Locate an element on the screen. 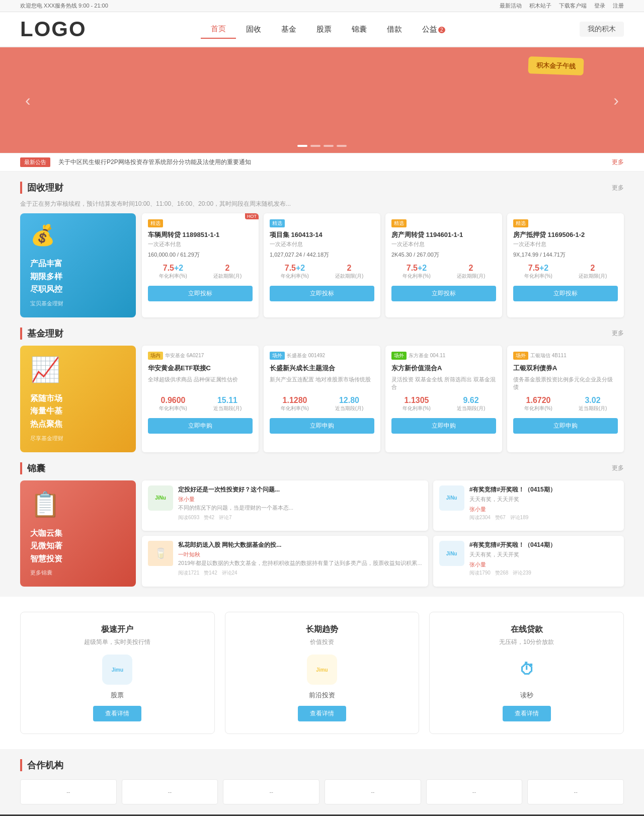 Image resolution: width=644 pixels, height=816 pixels. partners-section: 合作机构 -- -- -- -- -- -- is located at coordinates (322, 782).